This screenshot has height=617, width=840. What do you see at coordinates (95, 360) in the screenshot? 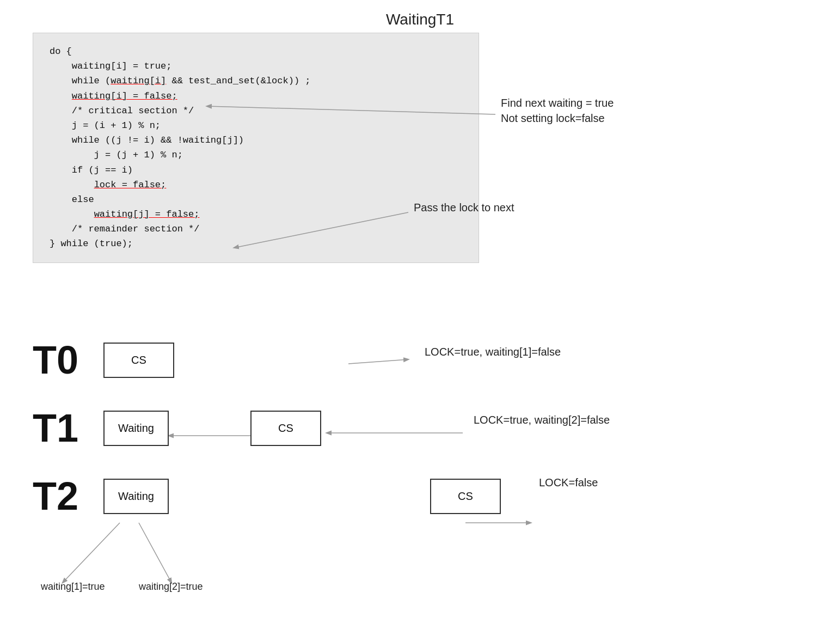
I see `t0-row: T0 CS` at bounding box center [95, 360].